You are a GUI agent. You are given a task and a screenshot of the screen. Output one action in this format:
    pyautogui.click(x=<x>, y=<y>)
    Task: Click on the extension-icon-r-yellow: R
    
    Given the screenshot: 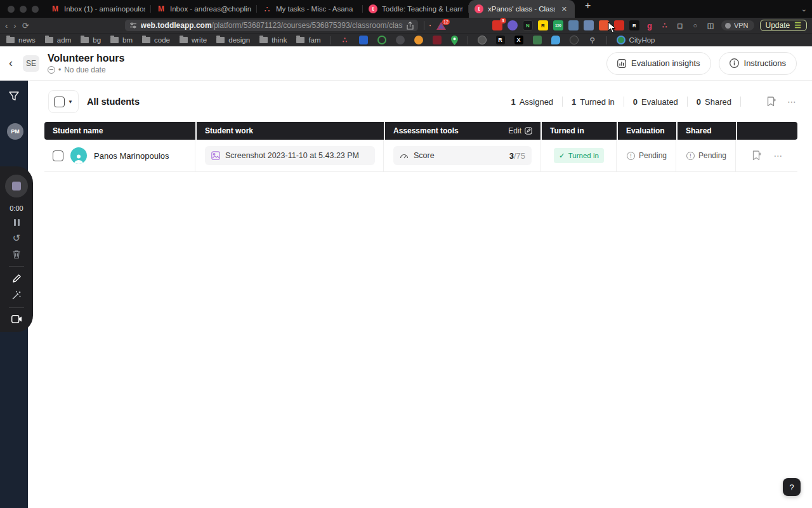 What is the action you would take?
    pyautogui.click(x=543, y=25)
    